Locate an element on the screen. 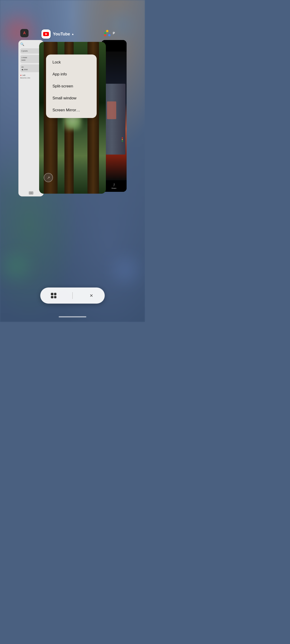  antutu-data-ram: 3 RAM9400 is located at coordinates (31, 59).